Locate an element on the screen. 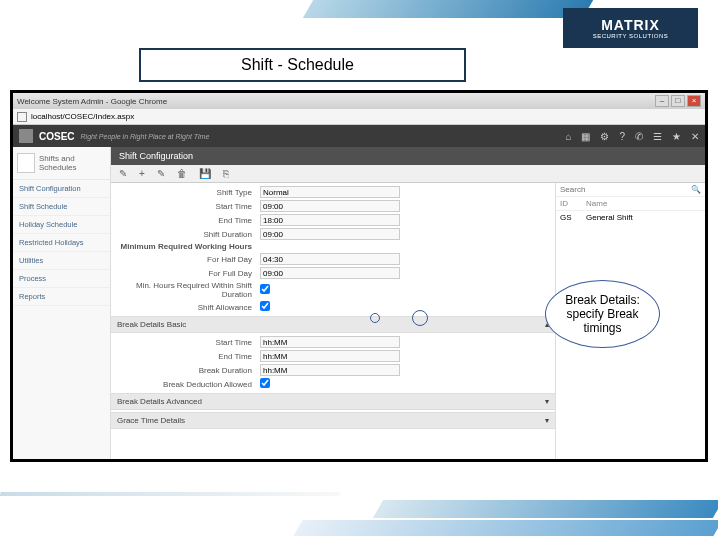 This screenshot has width=718, height=538. row-name: General Shift is located at coordinates (610, 218).